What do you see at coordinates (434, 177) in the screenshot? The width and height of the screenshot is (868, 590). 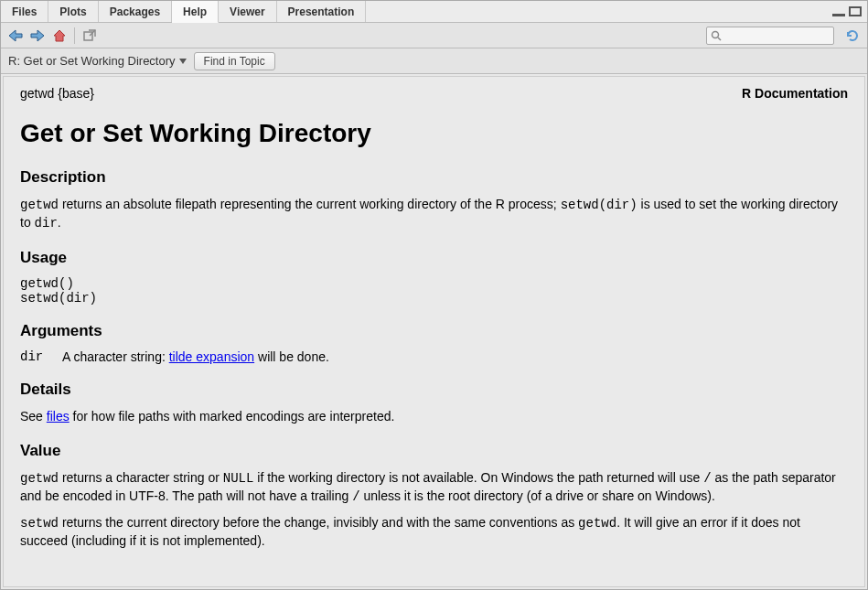 I see `heading-description: Description` at bounding box center [434, 177].